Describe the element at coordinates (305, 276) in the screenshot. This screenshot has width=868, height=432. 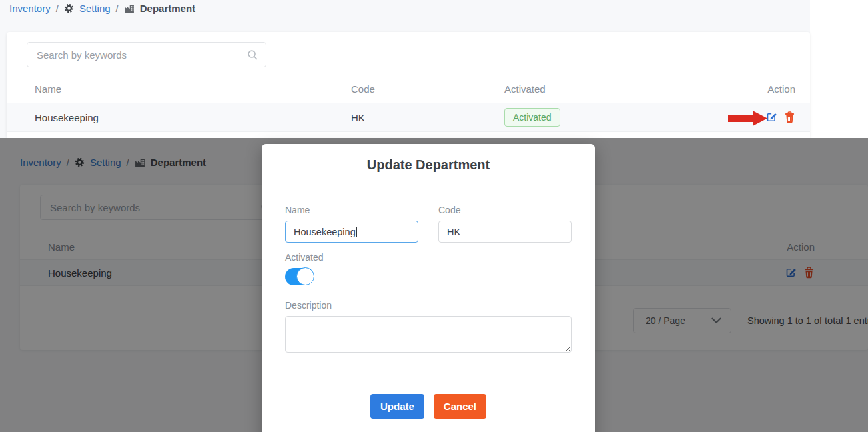
I see `toggle-knob` at that location.